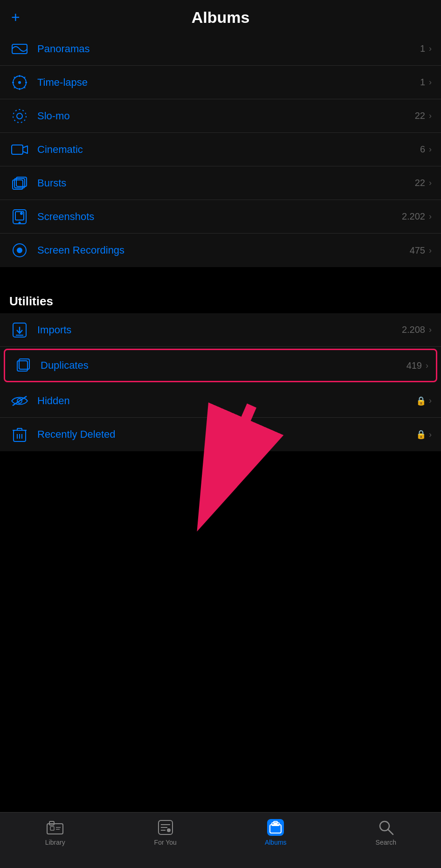 The image size is (441, 868). Describe the element at coordinates (220, 365) in the screenshot. I see `duplicates-item: Duplicates 419 ›` at that location.